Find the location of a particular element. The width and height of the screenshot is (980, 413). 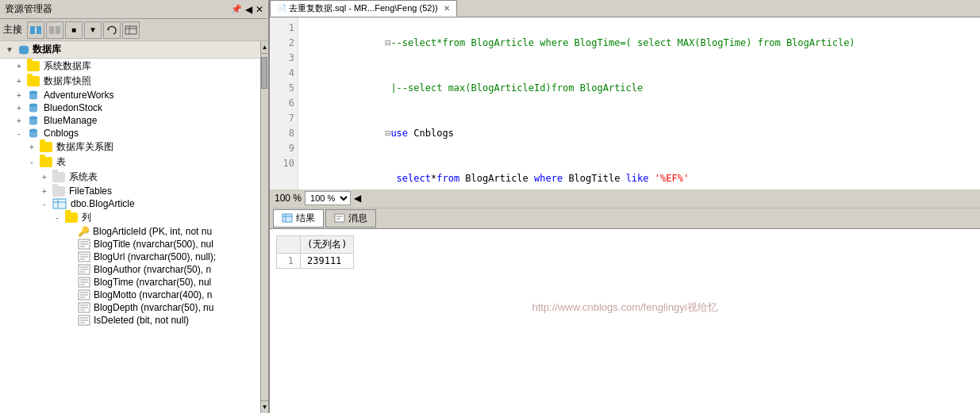

tab-icon: 📄 is located at coordinates (282, 8).